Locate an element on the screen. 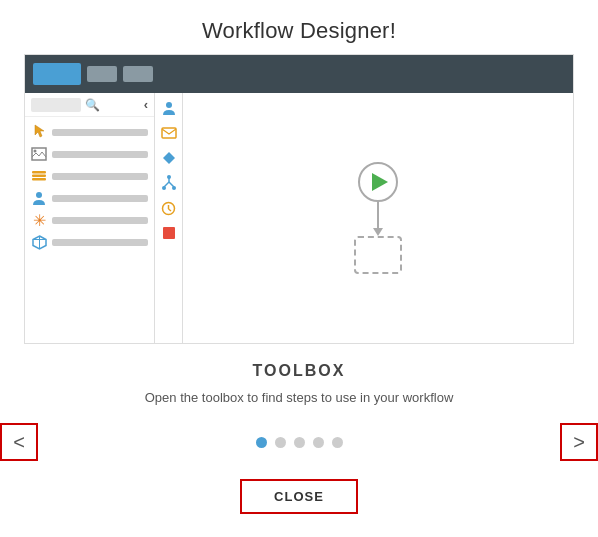 This screenshot has width=598, height=537. right-icon-fork is located at coordinates (169, 183).